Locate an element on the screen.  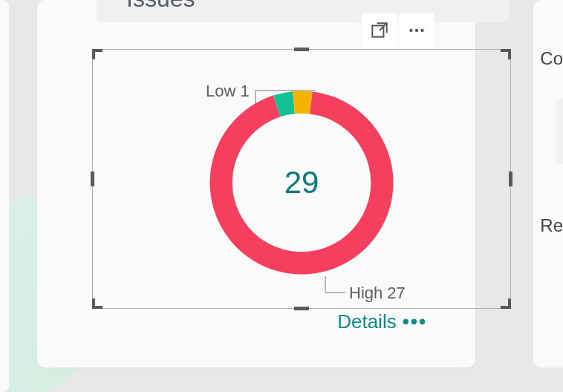
right-text-fragment-2: Re is located at coordinates (551, 226).